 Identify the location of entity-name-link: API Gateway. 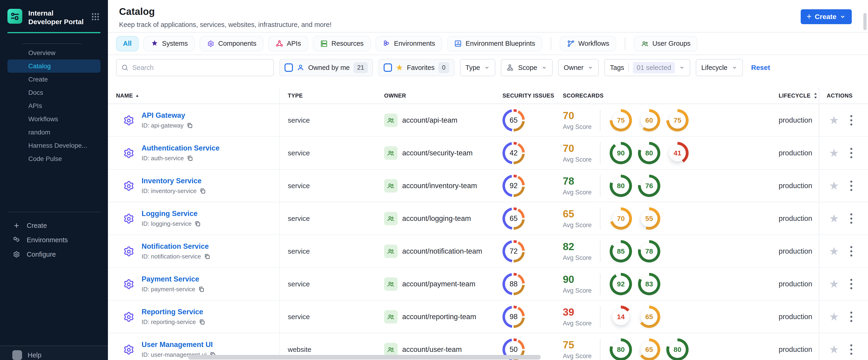
(167, 115).